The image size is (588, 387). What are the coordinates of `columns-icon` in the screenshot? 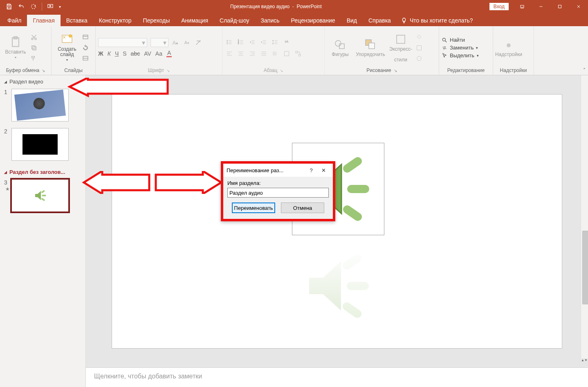 It's located at (275, 54).